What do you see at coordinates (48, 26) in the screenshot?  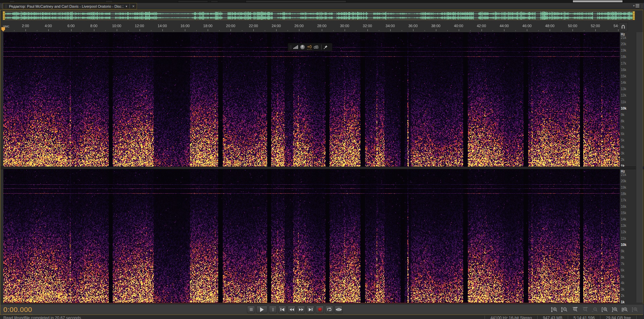 I see `timeline-tick-label: 4:00` at bounding box center [48, 26].